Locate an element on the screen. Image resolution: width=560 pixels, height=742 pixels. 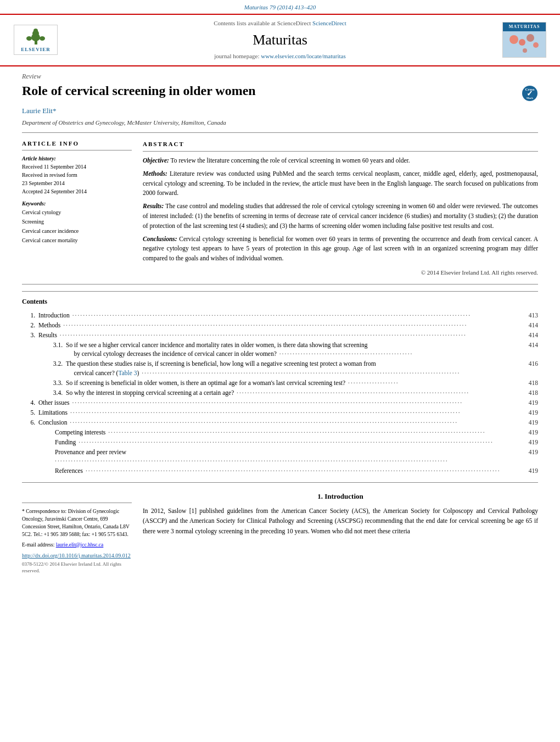
keyword-1: Cervical cytology is located at coordinates (77, 212).